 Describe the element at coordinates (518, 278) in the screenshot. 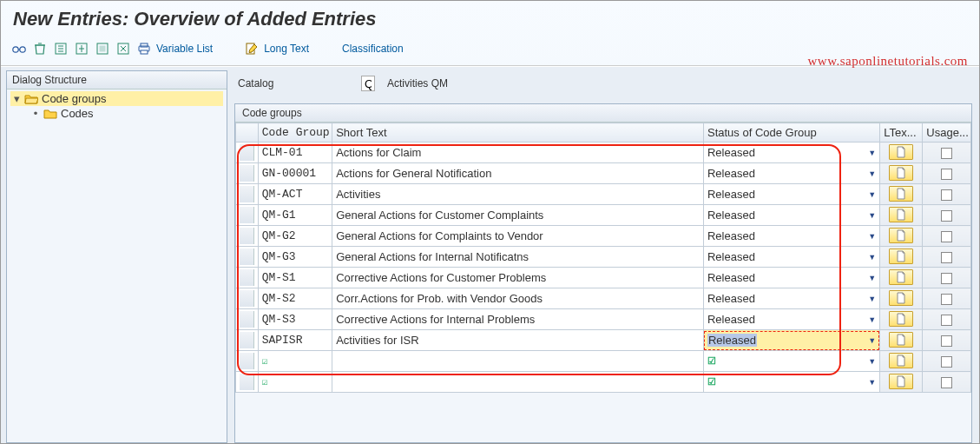

I see `cell-short-text: Corrective Actions for Customer Problems` at that location.